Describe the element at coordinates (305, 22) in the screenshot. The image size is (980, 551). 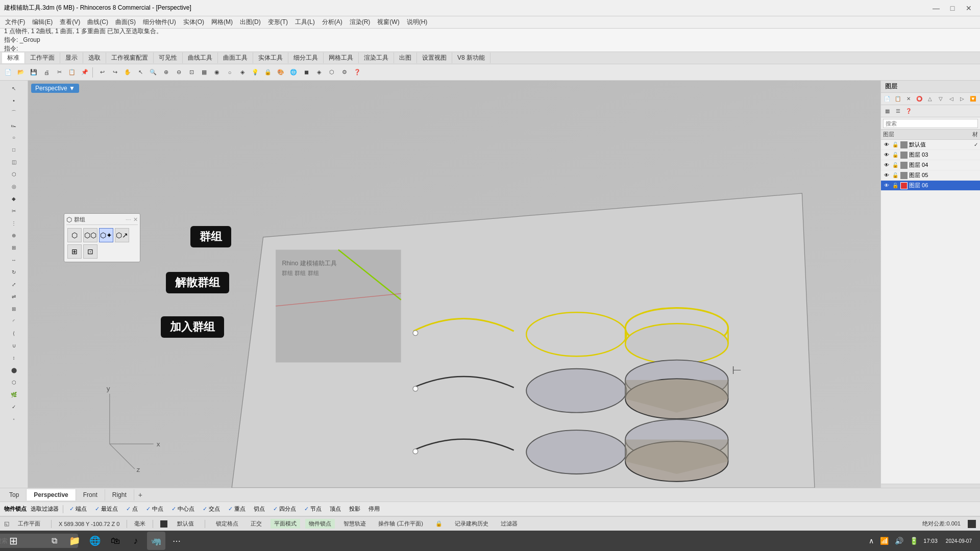
I see `menu-tools: 工具(L)` at that location.